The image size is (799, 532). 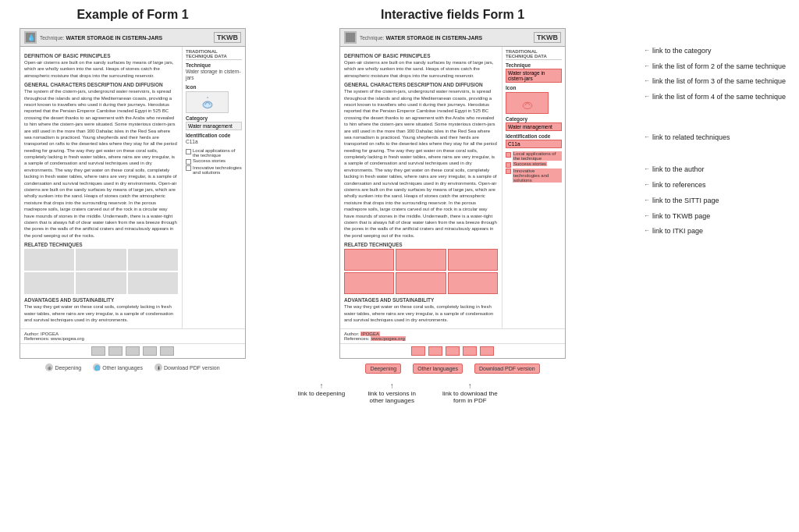 I want to click on category-value: Water management, so click(x=214, y=126).